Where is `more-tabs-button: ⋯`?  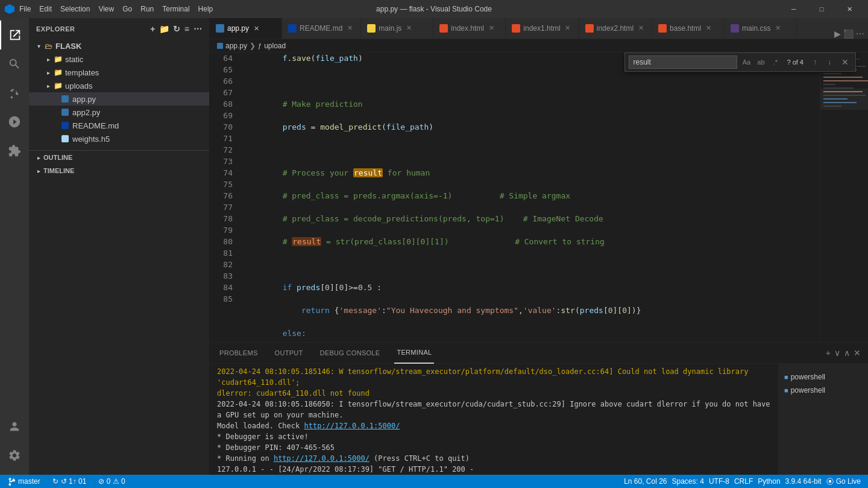 more-tabs-button: ⋯ is located at coordinates (860, 34).